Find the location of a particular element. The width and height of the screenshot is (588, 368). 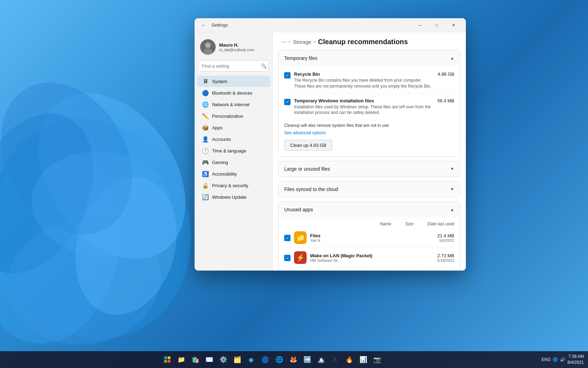

files-synced-section: Files synced to the cloud ▼ is located at coordinates (369, 189).